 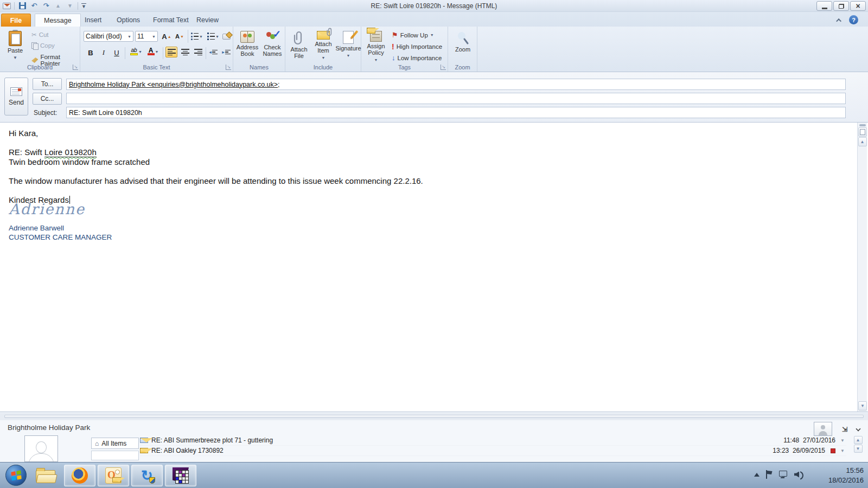 I want to click on underline-button: U, so click(x=117, y=53).